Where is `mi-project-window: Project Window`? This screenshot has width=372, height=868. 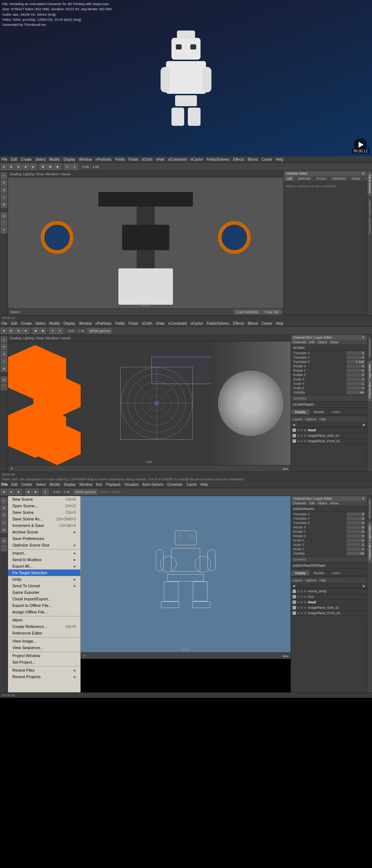
mi-project-window: Project Window is located at coordinates (44, 655).